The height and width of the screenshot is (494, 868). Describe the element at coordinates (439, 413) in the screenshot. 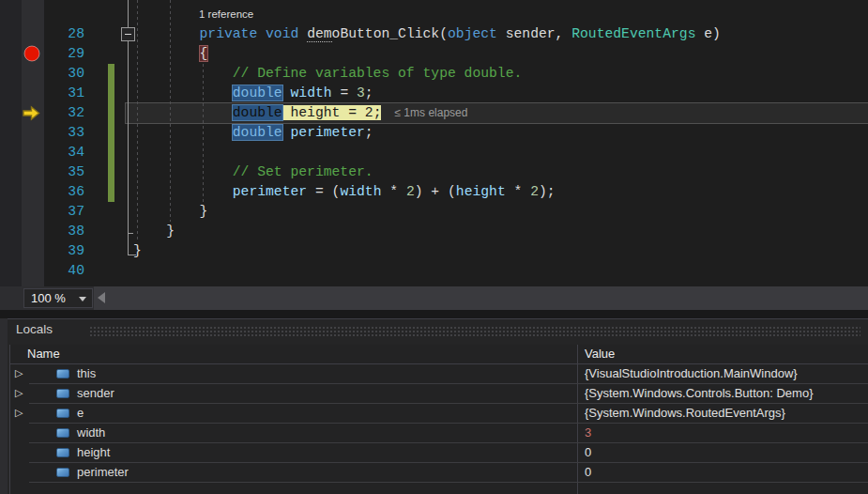

I see `locals-row: ▷e{System.Windows.RoutedEventArgs}` at that location.